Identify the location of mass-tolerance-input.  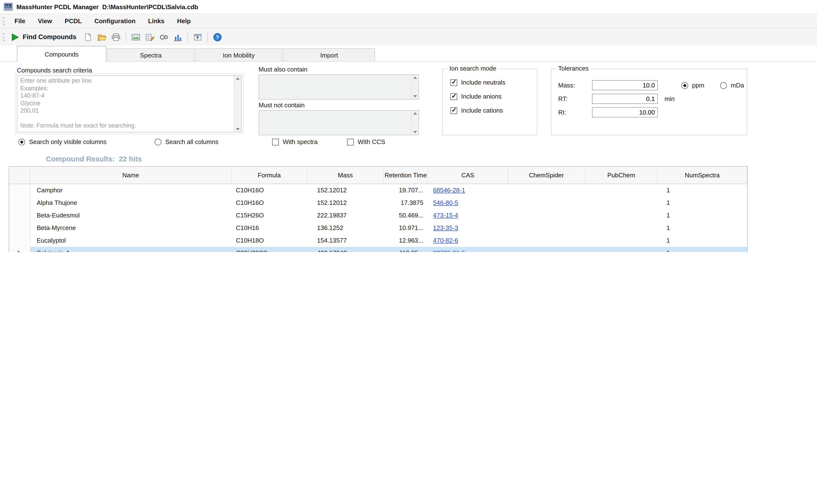
(625, 85).